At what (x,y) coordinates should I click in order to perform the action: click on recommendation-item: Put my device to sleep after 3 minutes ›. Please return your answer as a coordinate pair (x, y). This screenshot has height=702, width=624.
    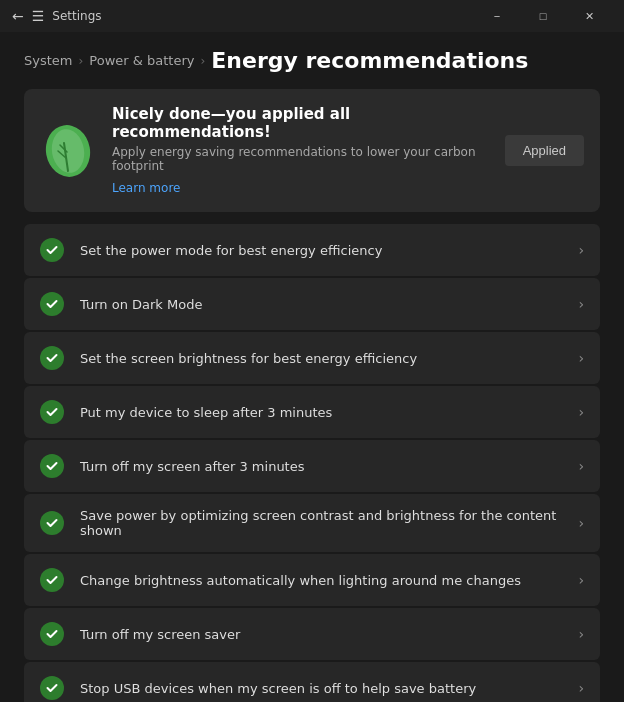
    Looking at the image, I should click on (312, 412).